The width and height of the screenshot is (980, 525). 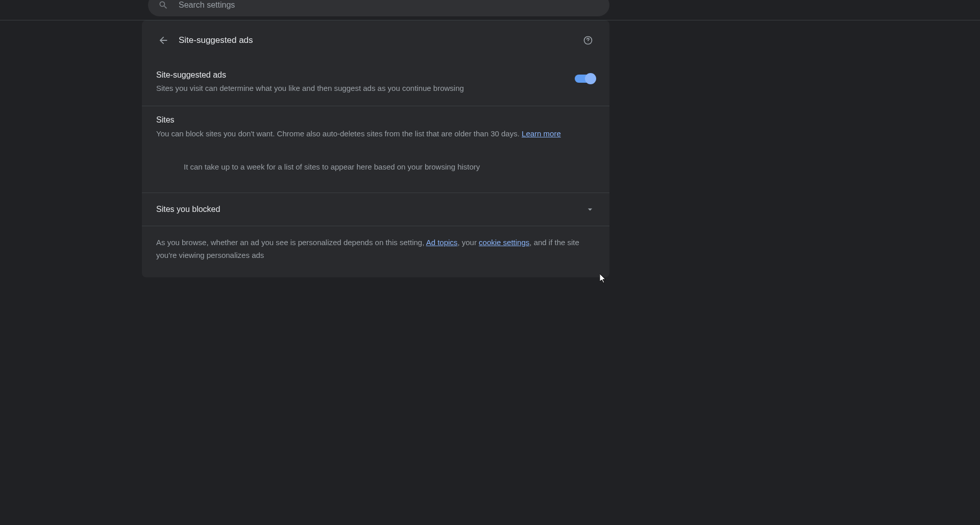 What do you see at coordinates (591, 79) in the screenshot?
I see `toggle-thumb` at bounding box center [591, 79].